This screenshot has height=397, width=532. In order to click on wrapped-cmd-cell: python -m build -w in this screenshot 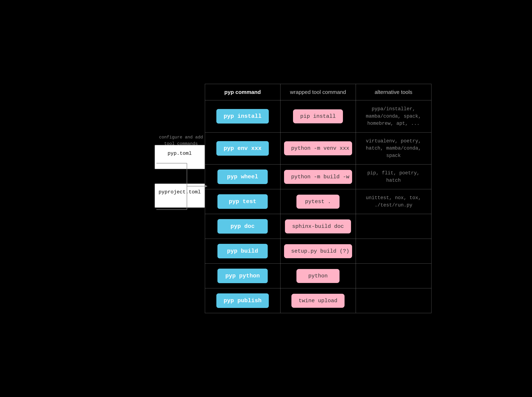, I will do `click(318, 177)`.